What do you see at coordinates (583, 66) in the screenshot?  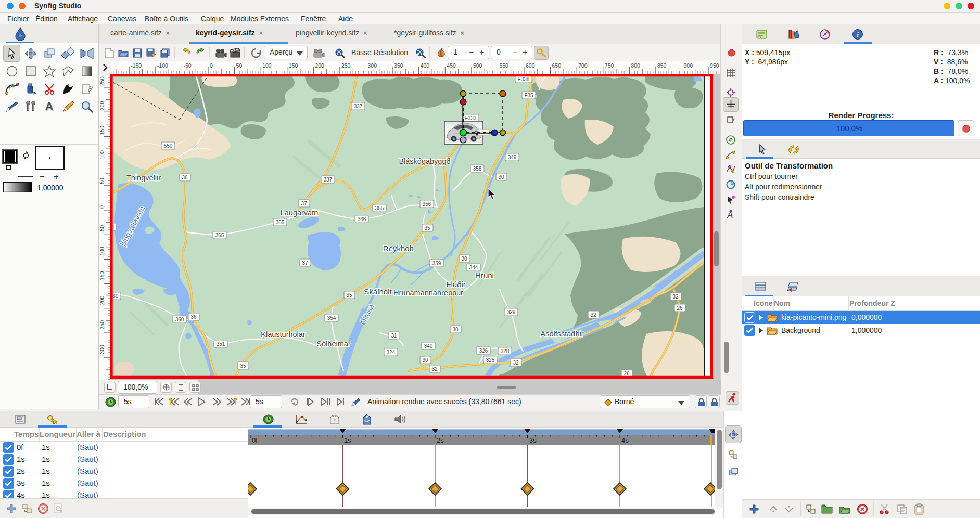 I see `svg-text: 700` at bounding box center [583, 66].